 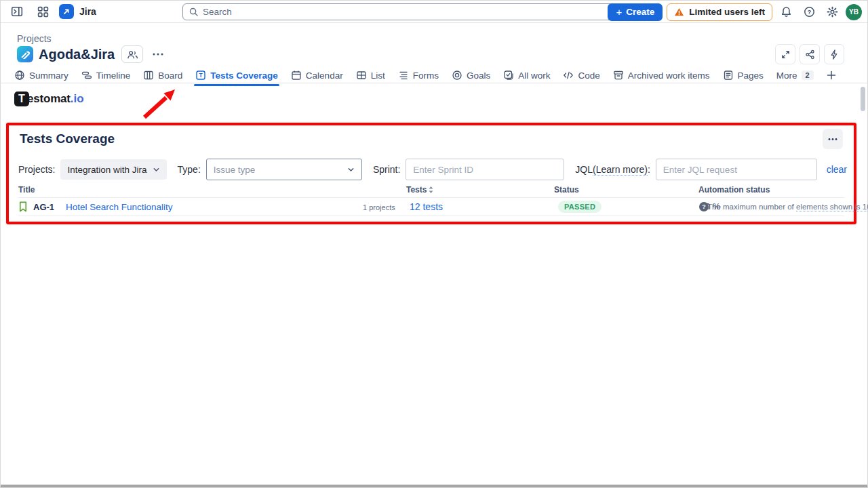 I want to click on help-button: ?, so click(x=809, y=12).